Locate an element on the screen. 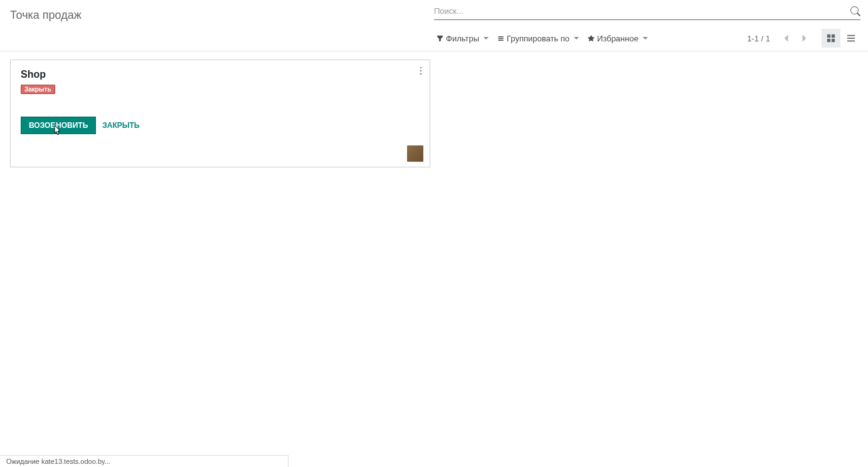 The height and width of the screenshot is (467, 868). next-page-button is located at coordinates (805, 38).